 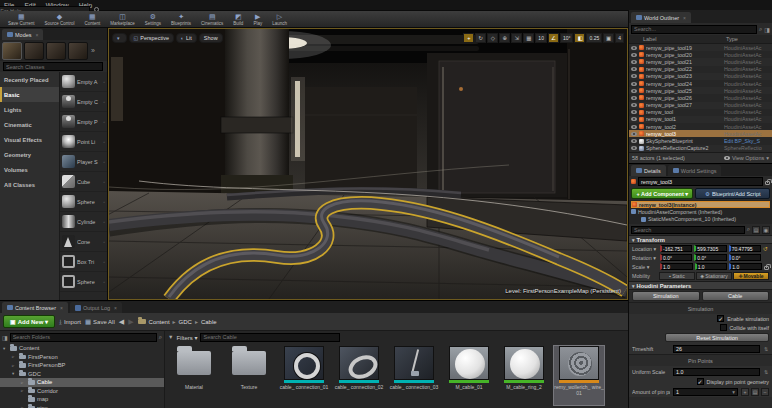 What do you see at coordinates (700, 126) in the screenshot?
I see `outliner-row: remyw_tool2 HoudiniAssetAc` at bounding box center [700, 126].